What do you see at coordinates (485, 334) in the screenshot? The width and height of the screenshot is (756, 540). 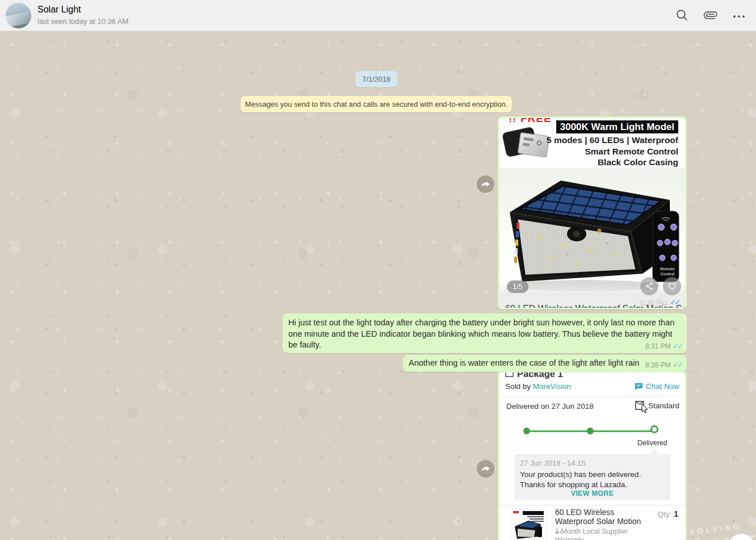 I see `message-text: Hi just test out the light today after c…` at bounding box center [485, 334].